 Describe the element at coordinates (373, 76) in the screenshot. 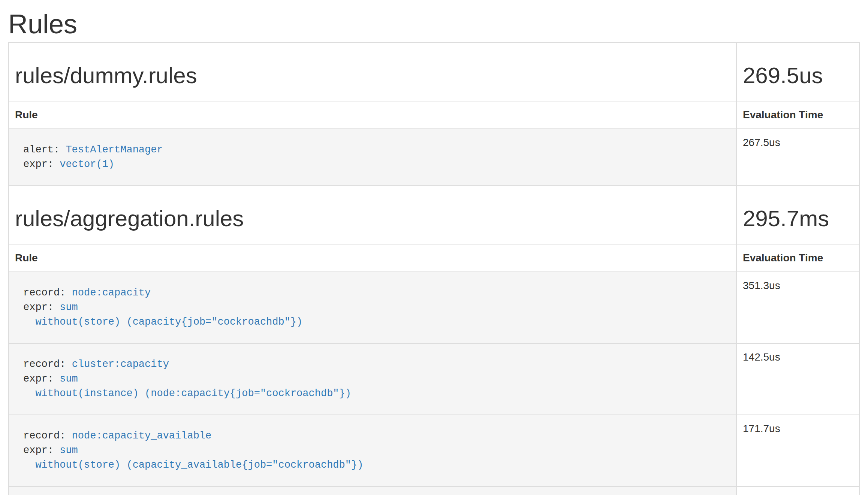

I see `rule-group-file: rules/dummy.rules` at that location.